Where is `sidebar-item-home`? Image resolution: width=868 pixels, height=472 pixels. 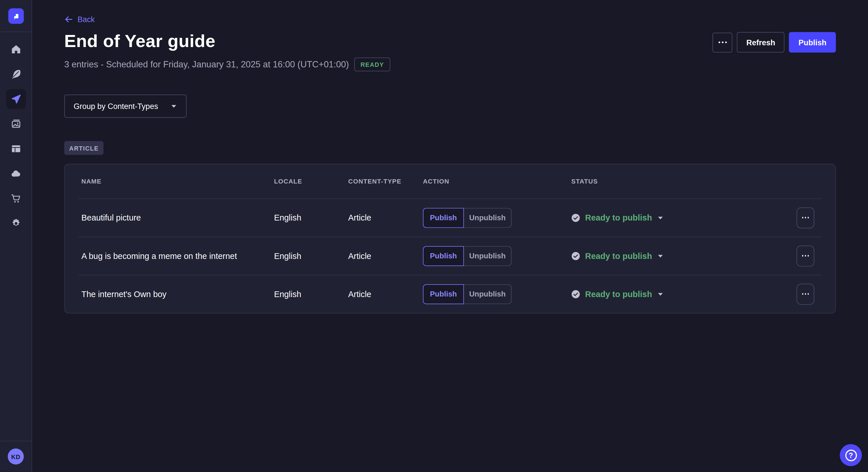 sidebar-item-home is located at coordinates (16, 49).